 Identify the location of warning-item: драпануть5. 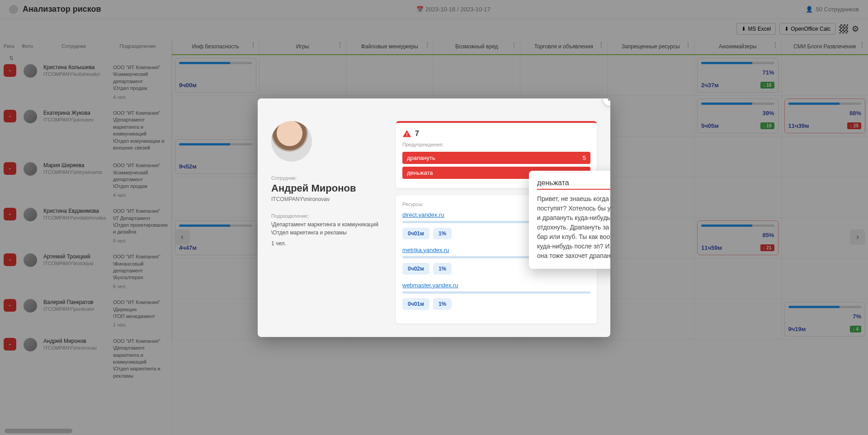
(496, 158).